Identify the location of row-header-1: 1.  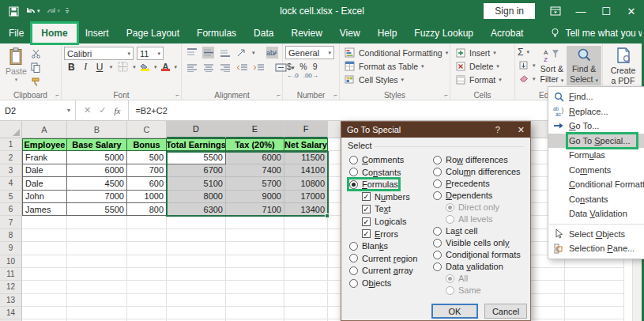
(11, 145).